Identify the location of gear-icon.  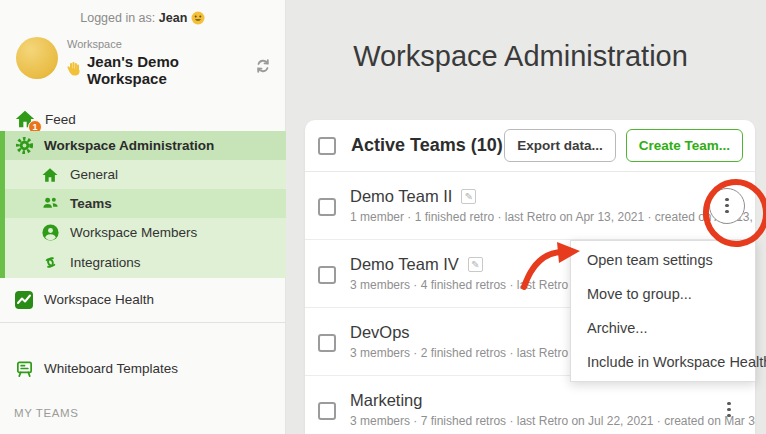
(24, 146).